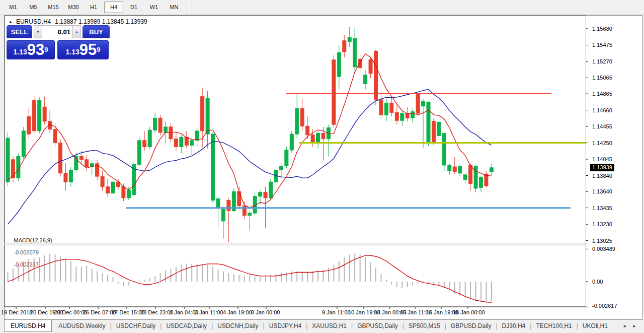  What do you see at coordinates (38, 32) in the screenshot?
I see `volume-down-button: ▼` at bounding box center [38, 32].